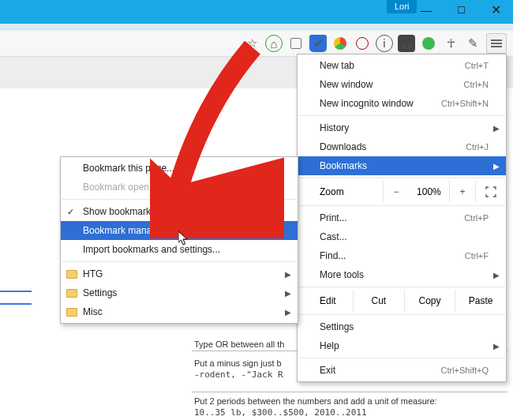 The height and width of the screenshot is (420, 513). Describe the element at coordinates (473, 43) in the screenshot. I see `pencil-icon: ✎` at that location.